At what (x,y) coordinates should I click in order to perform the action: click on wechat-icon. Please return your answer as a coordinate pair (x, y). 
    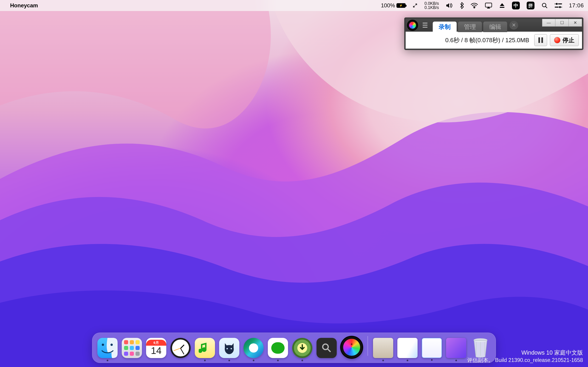
    Looking at the image, I should click on (278, 348).